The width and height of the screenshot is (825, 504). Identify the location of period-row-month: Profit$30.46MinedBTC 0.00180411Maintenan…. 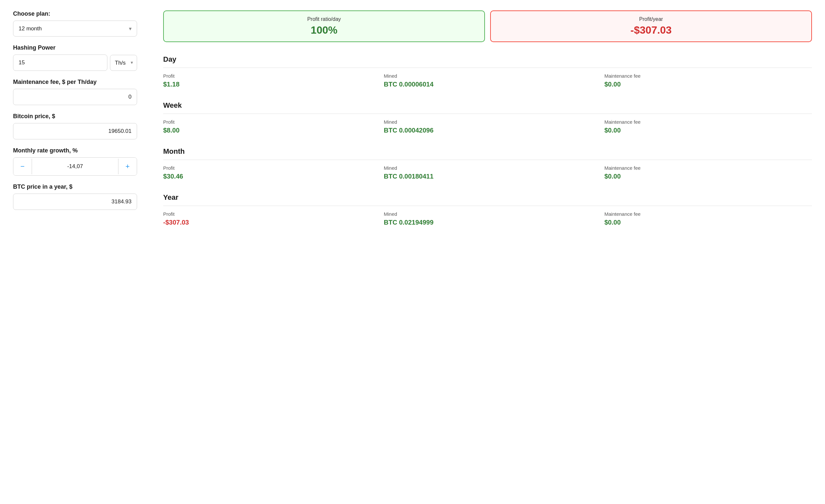
(487, 176).